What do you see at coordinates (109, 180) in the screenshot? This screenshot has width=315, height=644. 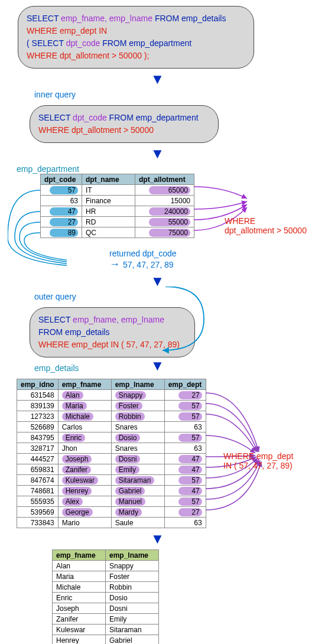 I see `col-header: dpt_name` at bounding box center [109, 180].